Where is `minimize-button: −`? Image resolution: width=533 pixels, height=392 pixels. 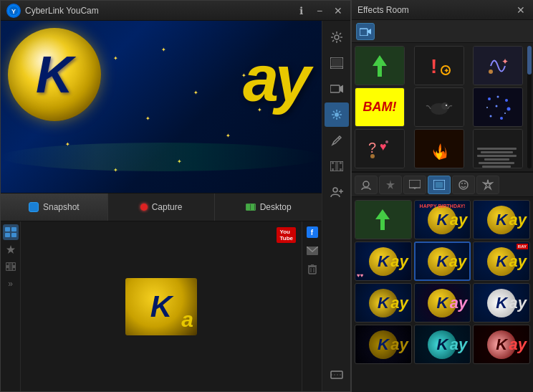
minimize-button: − is located at coordinates (320, 11).